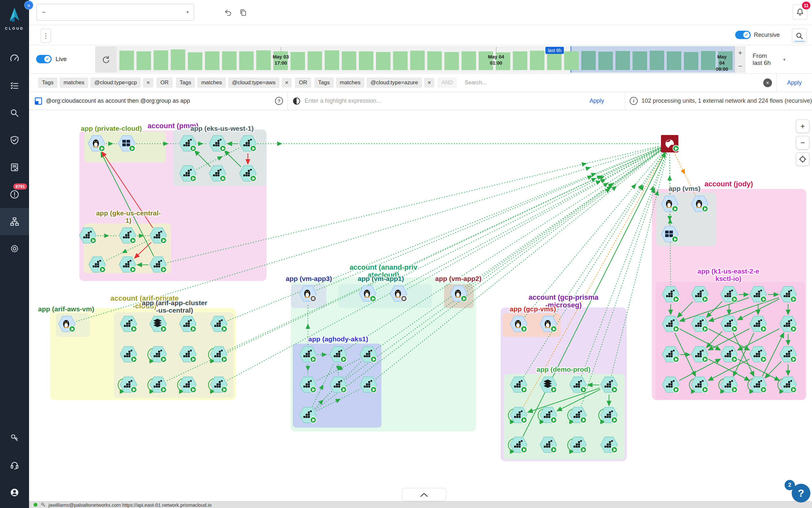 Image resolution: width=812 pixels, height=508 pixels. Describe the element at coordinates (243, 13) in the screenshot. I see `copy-icon` at that location.